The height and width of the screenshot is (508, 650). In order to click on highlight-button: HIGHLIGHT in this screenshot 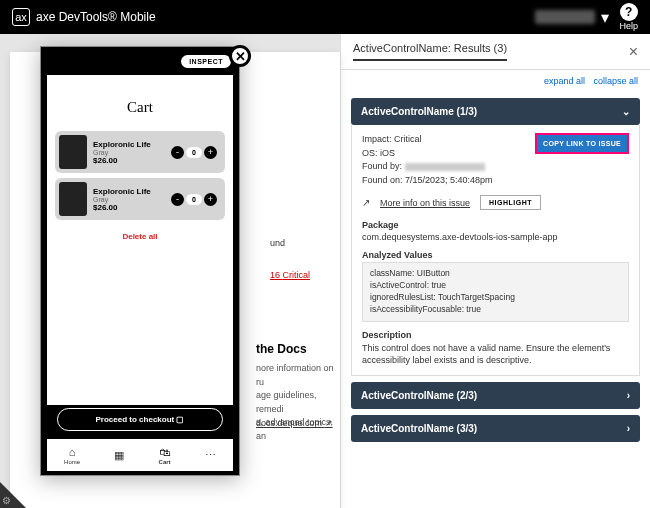, I will do `click(510, 202)`.